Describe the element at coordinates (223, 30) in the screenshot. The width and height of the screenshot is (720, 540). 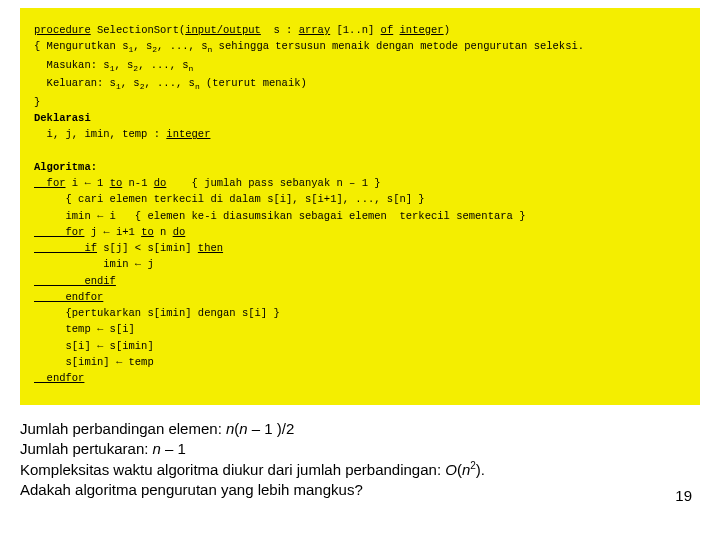
I see `kw-io: input/output` at that location.